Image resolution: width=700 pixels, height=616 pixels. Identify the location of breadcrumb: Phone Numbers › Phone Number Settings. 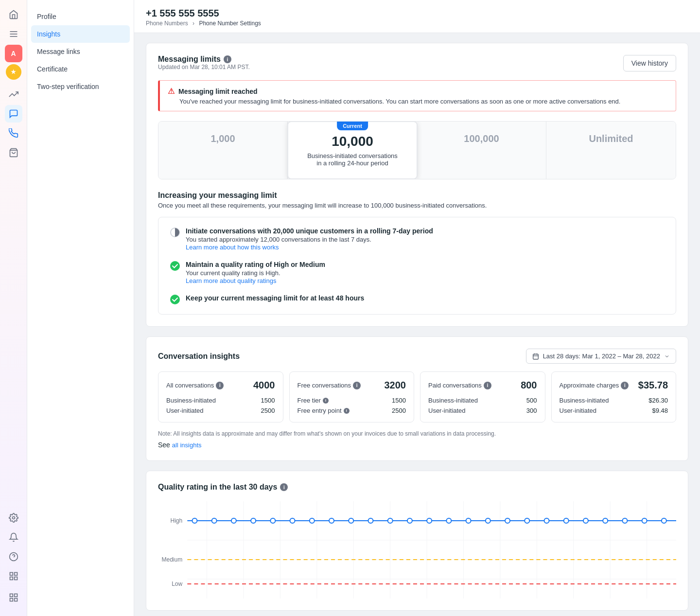
(417, 23).